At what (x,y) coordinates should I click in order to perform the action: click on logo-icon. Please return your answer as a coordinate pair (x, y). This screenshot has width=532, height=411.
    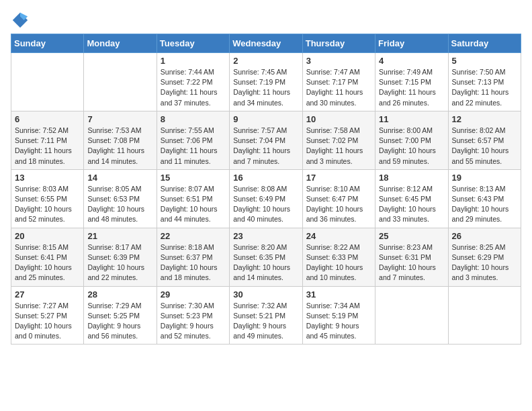
    Looking at the image, I should click on (20, 20).